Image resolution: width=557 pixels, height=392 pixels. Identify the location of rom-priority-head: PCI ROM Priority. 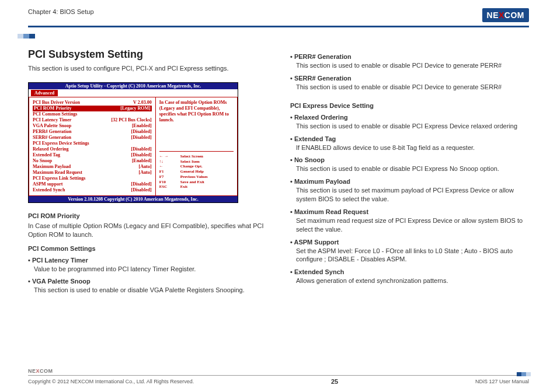
(147, 216).